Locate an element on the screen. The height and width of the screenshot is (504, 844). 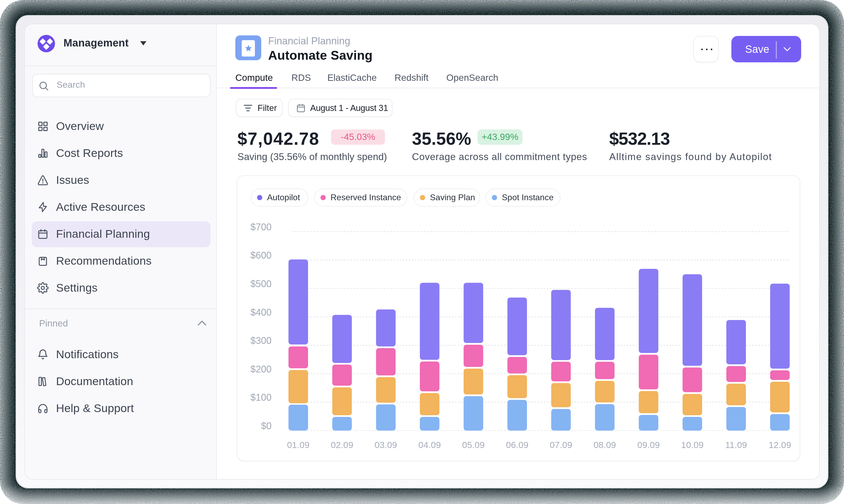
svg-text: 11.09 is located at coordinates (736, 445).